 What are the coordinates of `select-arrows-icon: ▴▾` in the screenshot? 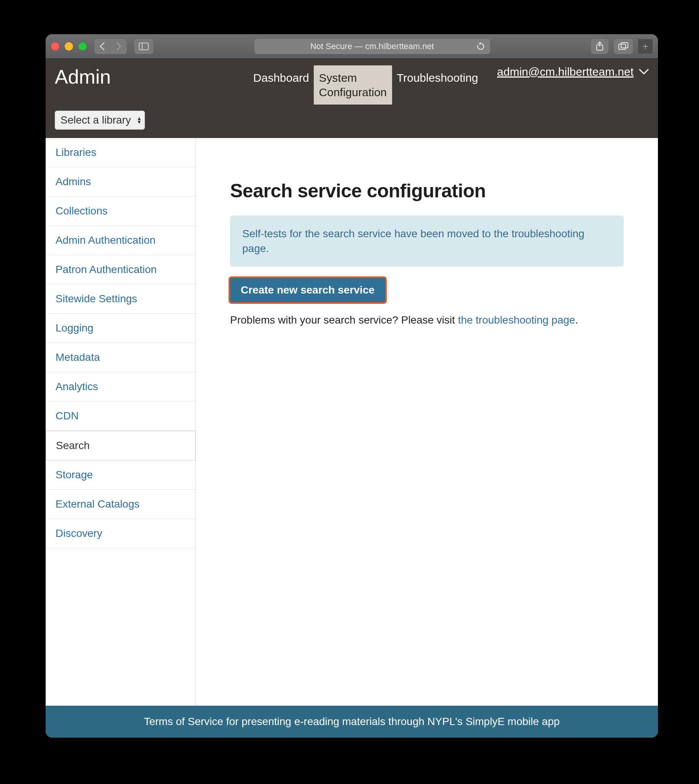 It's located at (139, 120).